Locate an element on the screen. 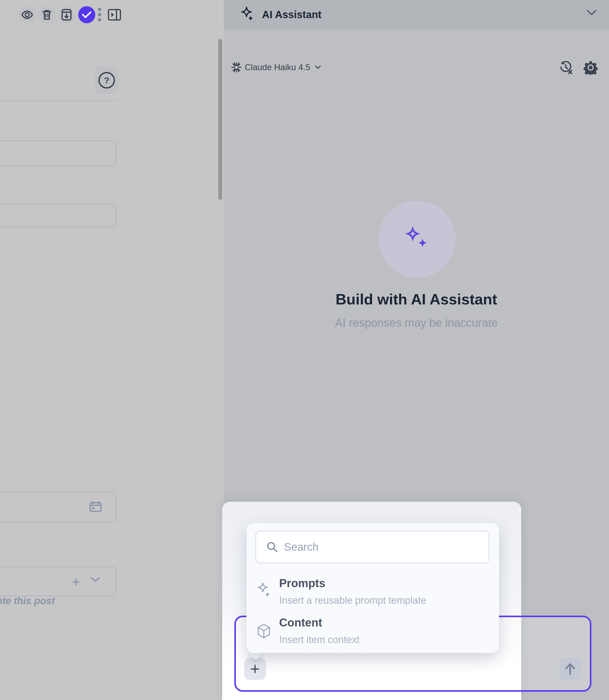 Image resolution: width=609 pixels, height=700 pixels. help-button: ? is located at coordinates (107, 80).